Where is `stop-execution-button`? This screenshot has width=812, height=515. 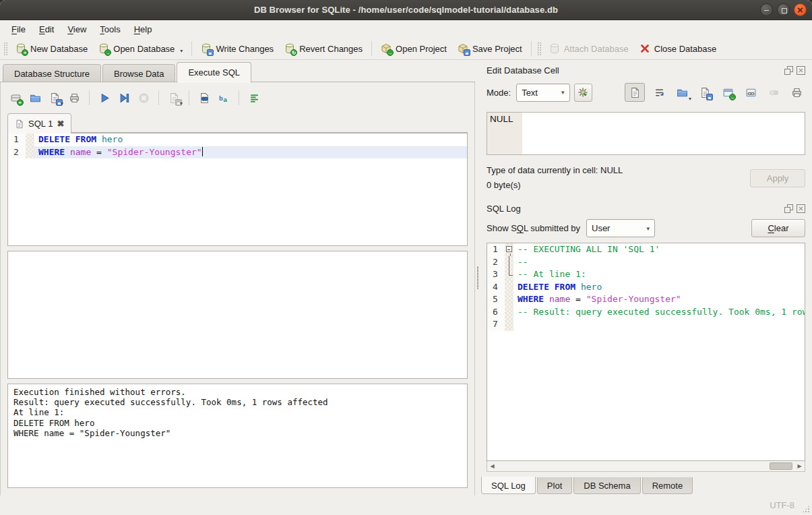 stop-execution-button is located at coordinates (144, 98).